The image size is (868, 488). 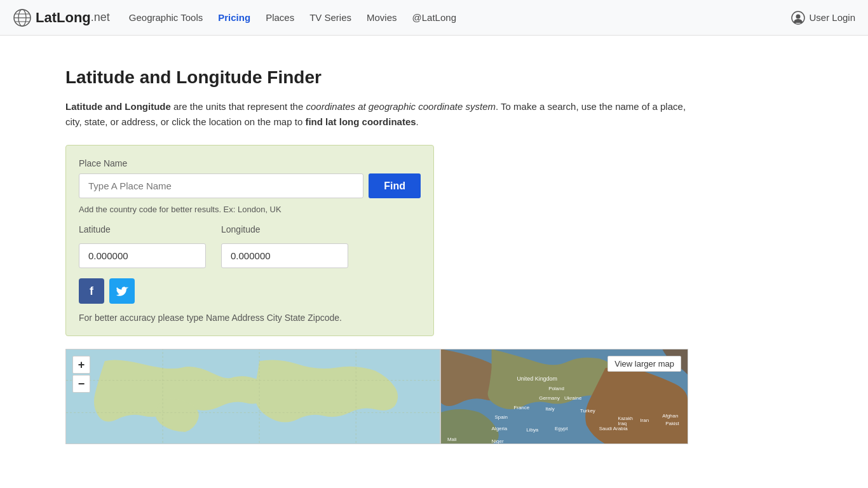 I want to click on nav-movies: Movies, so click(x=382, y=18).